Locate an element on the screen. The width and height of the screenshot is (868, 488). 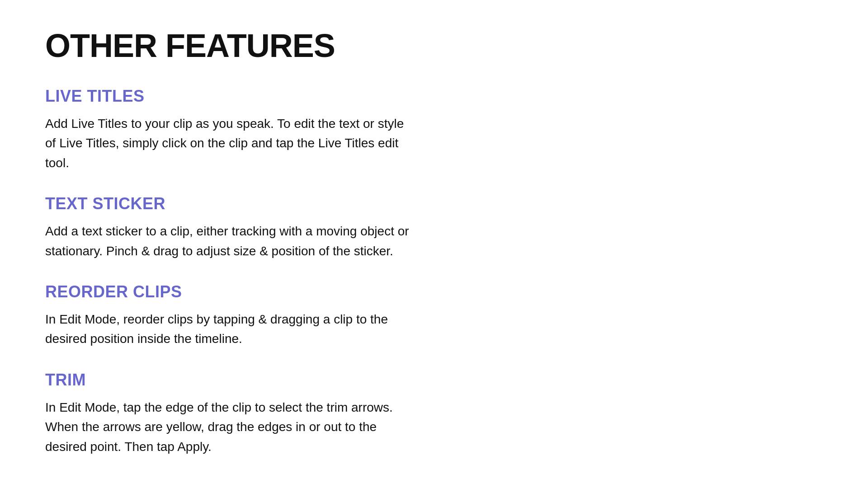
heading-text-sticker: TEXT STICKER is located at coordinates (434, 204).